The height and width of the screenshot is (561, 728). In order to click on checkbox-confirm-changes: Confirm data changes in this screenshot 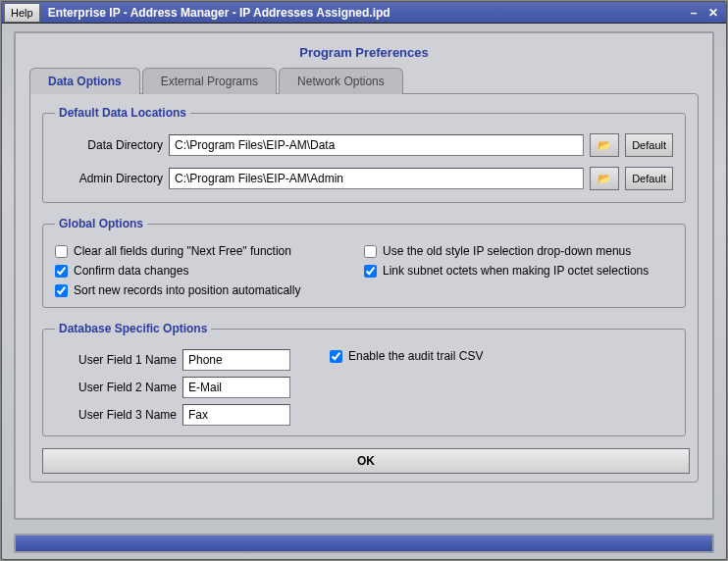, I will do `click(210, 271)`.